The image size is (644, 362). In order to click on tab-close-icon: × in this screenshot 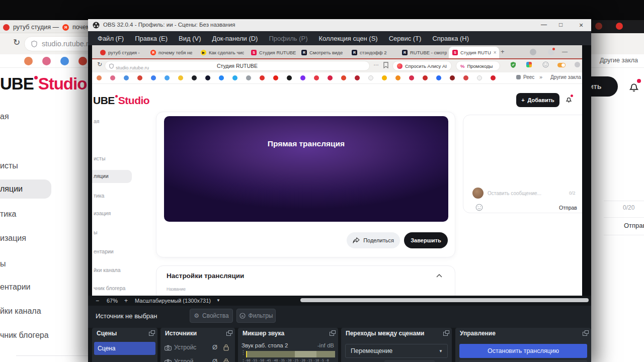, I will do `click(496, 52)`.